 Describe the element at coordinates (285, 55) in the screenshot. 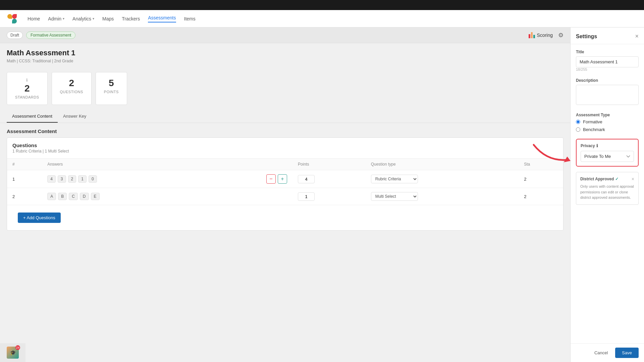

I see `assessment-header: Math Assessment 1 Math | CCSS: Tradition…` at that location.